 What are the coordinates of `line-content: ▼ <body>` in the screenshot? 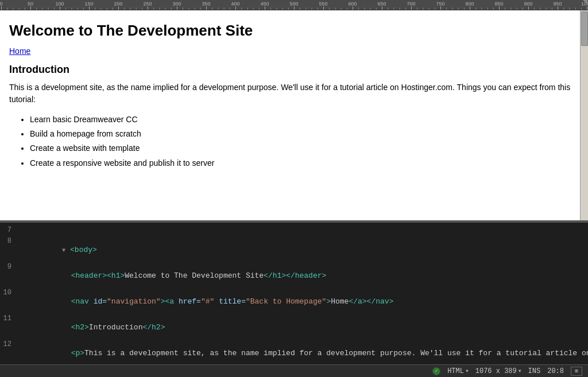 It's located at (300, 250).